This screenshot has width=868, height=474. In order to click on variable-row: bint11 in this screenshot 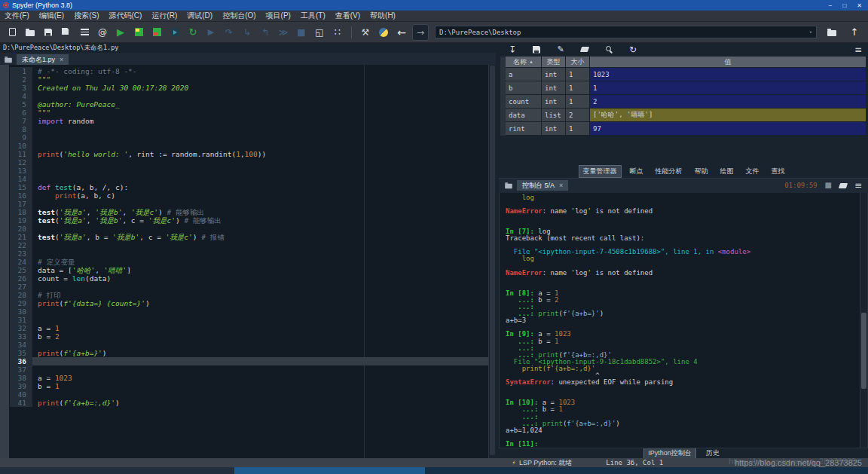, I will do `click(683, 88)`.